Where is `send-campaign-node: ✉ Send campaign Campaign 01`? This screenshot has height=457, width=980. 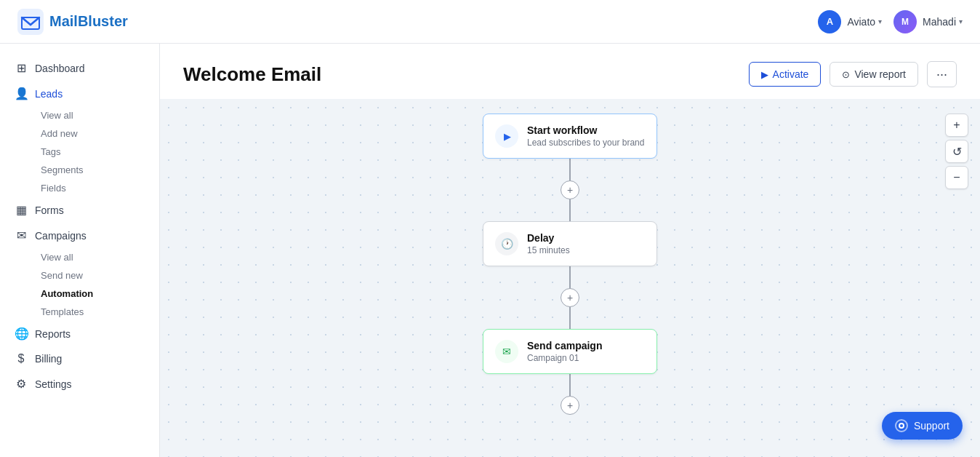 send-campaign-node: ✉ Send campaign Campaign 01 is located at coordinates (570, 351).